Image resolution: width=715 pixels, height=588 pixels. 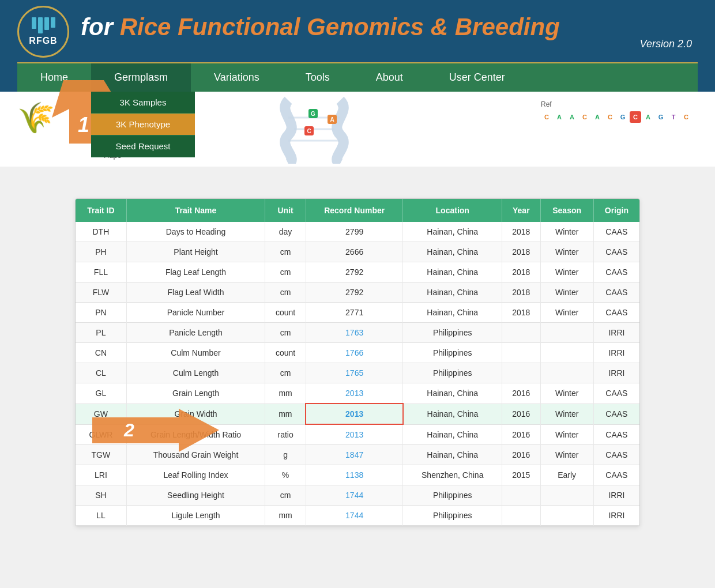 What do you see at coordinates (358, 293) in the screenshot?
I see `table-row: FLWFlag Leaf Widthcm2792Hainan, China201…` at bounding box center [358, 293].